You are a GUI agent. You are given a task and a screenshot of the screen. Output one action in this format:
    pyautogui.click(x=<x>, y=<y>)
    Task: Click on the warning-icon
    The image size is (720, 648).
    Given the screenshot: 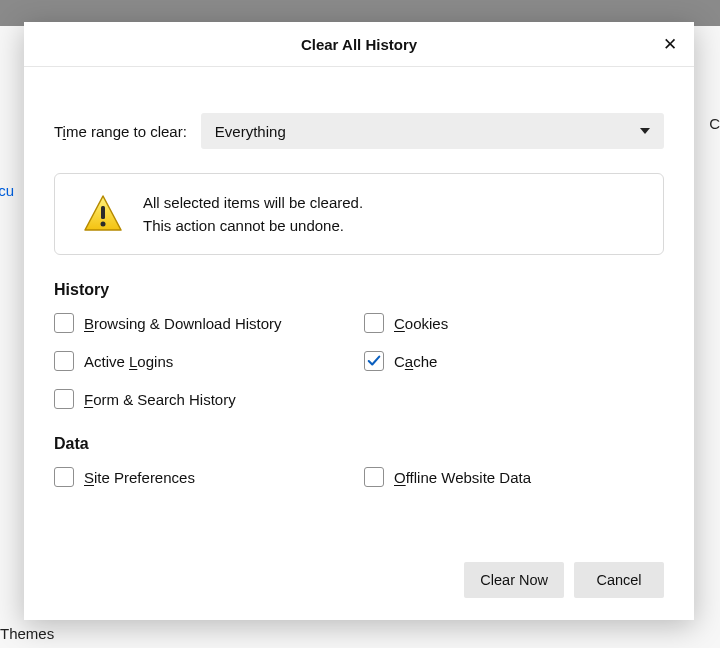 What is the action you would take?
    pyautogui.click(x=103, y=214)
    